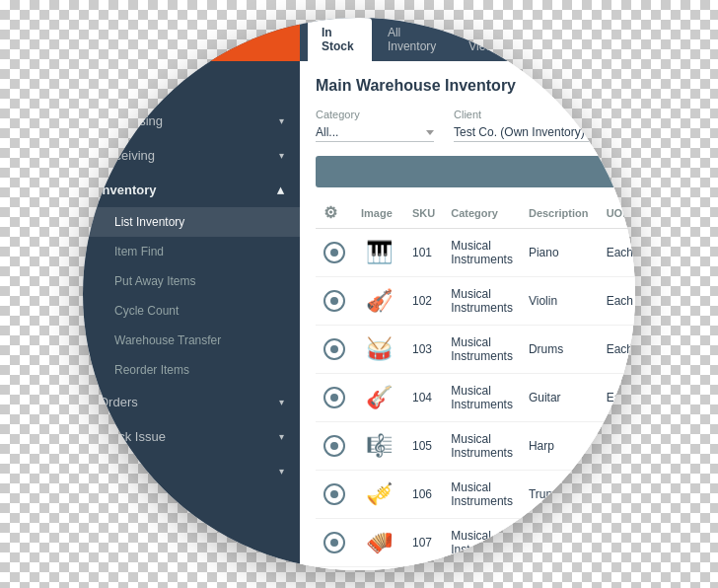 The width and height of the screenshot is (718, 588). What do you see at coordinates (560, 399) in the screenshot?
I see `row-description: Guitar` at bounding box center [560, 399].